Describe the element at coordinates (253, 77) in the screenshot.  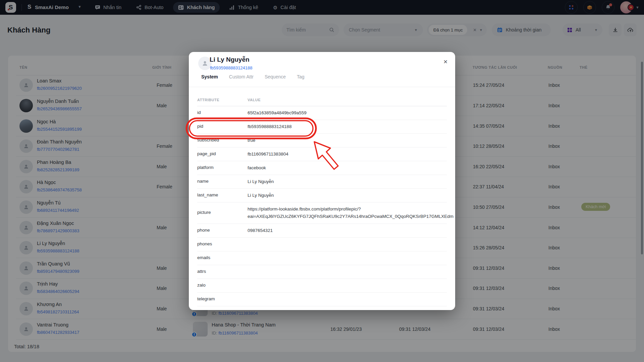
I see `modal-tabs: System Custom Attr Sequence Tag` at that location.